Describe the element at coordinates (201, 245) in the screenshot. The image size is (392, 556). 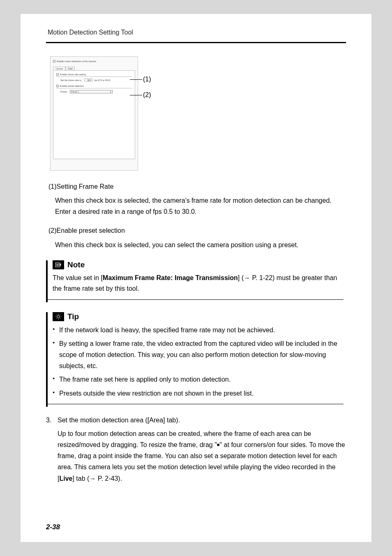
I see `item2-text: When this check box is selected, you can…` at that location.